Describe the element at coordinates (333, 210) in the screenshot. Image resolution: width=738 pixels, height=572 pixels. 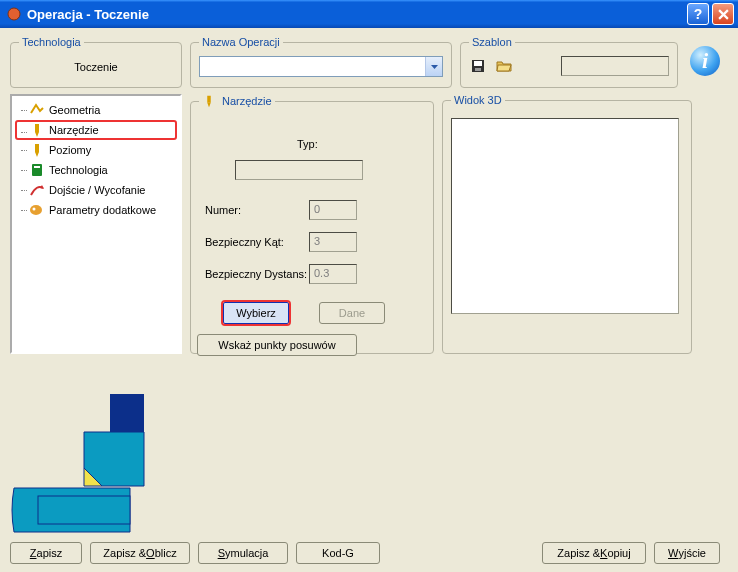
I see `numer-field: 0` at that location.